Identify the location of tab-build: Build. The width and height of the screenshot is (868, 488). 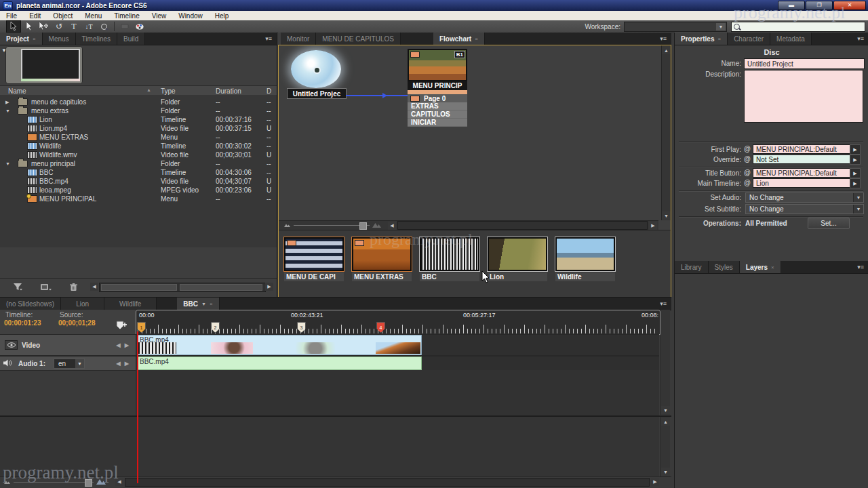
(132, 39).